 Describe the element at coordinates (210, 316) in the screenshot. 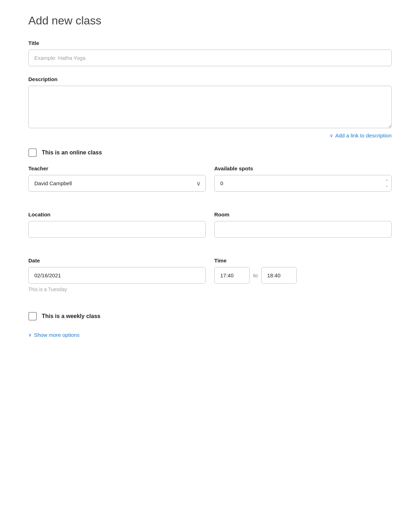

I see `weekly-class-row: This is a weekly class` at that location.